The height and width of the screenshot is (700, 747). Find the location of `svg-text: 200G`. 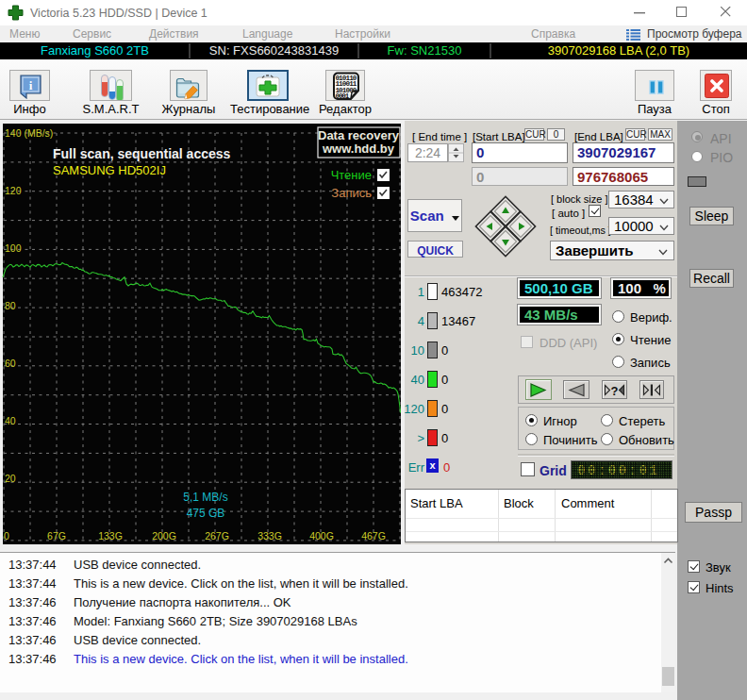

svg-text: 200G is located at coordinates (164, 536).